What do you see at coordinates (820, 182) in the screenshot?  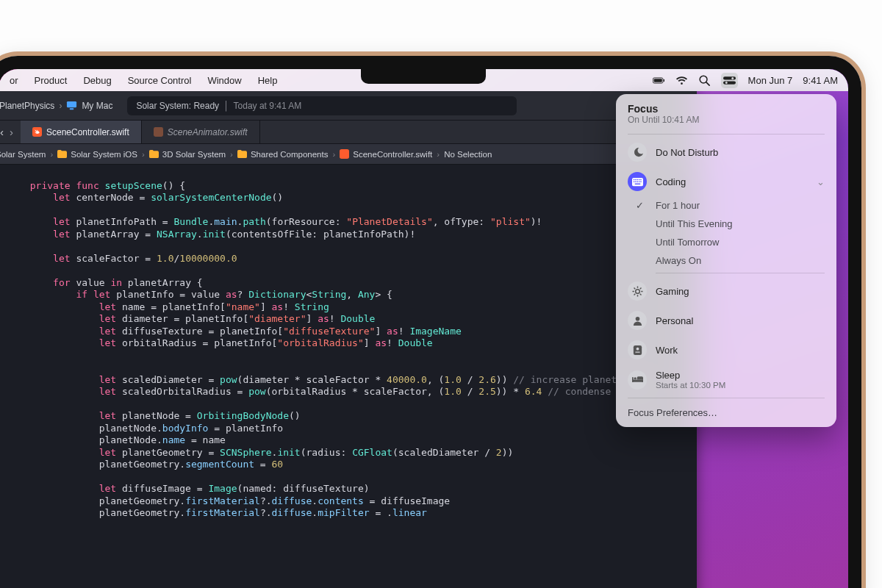 I see `chevron-down-icon: ⌄` at bounding box center [820, 182].